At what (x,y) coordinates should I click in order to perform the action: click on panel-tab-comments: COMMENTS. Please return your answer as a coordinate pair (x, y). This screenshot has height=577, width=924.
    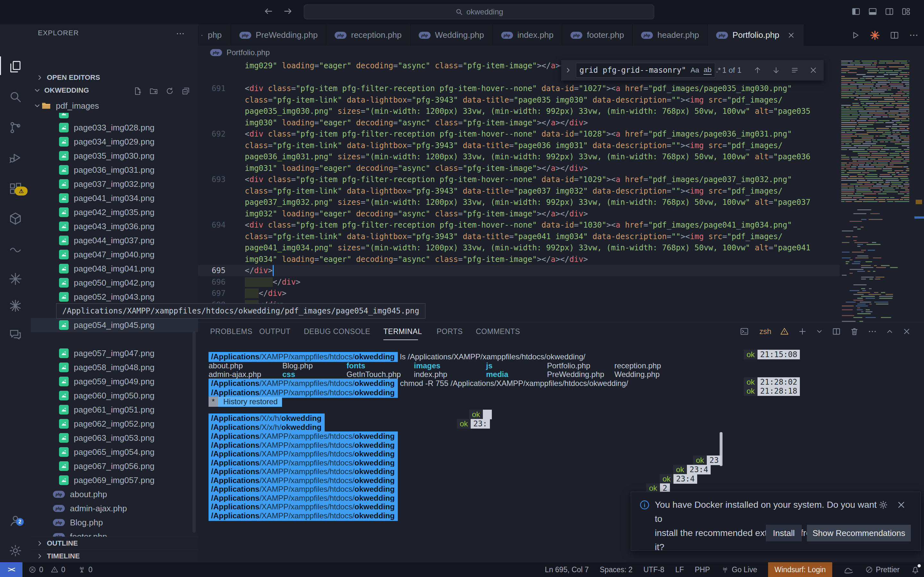
    Looking at the image, I should click on (498, 331).